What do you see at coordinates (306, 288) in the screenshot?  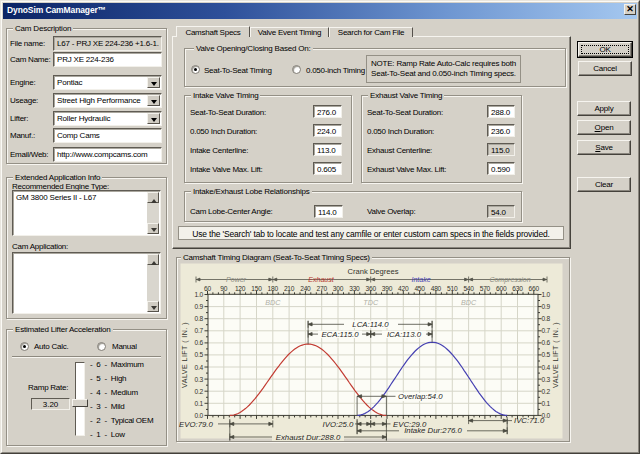 I see `svg-text: 240` at bounding box center [306, 288].